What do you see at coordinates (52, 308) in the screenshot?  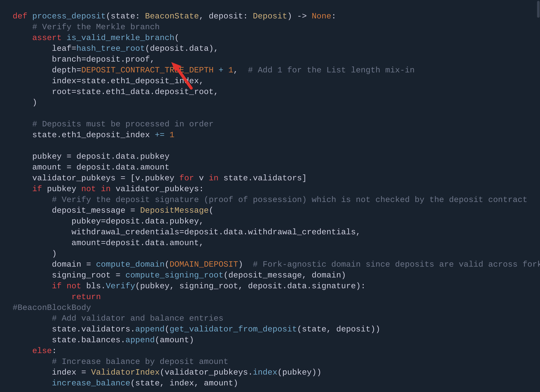 I see `comment-beaconblockbody: #BeaconBlockBody` at bounding box center [52, 308].